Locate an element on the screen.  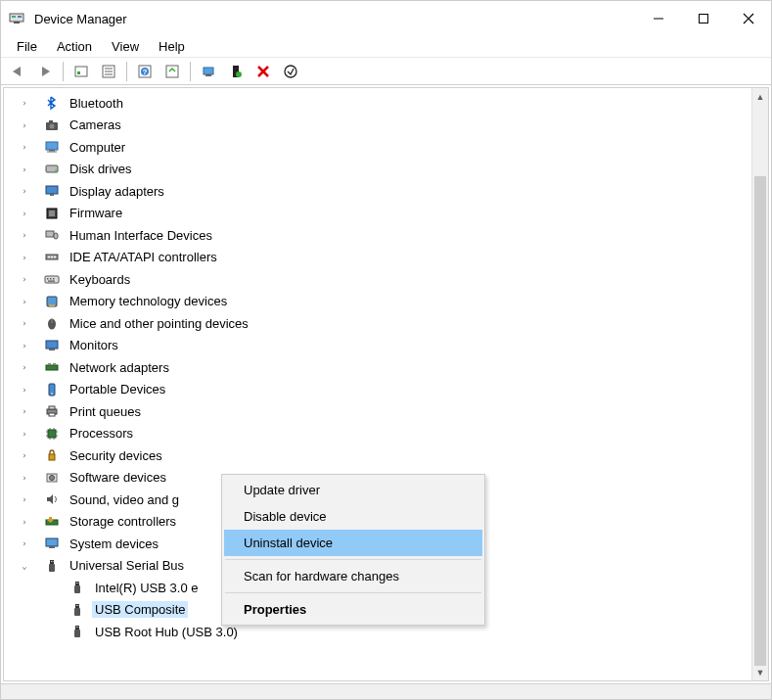
action-button is located at coordinates (172, 71).